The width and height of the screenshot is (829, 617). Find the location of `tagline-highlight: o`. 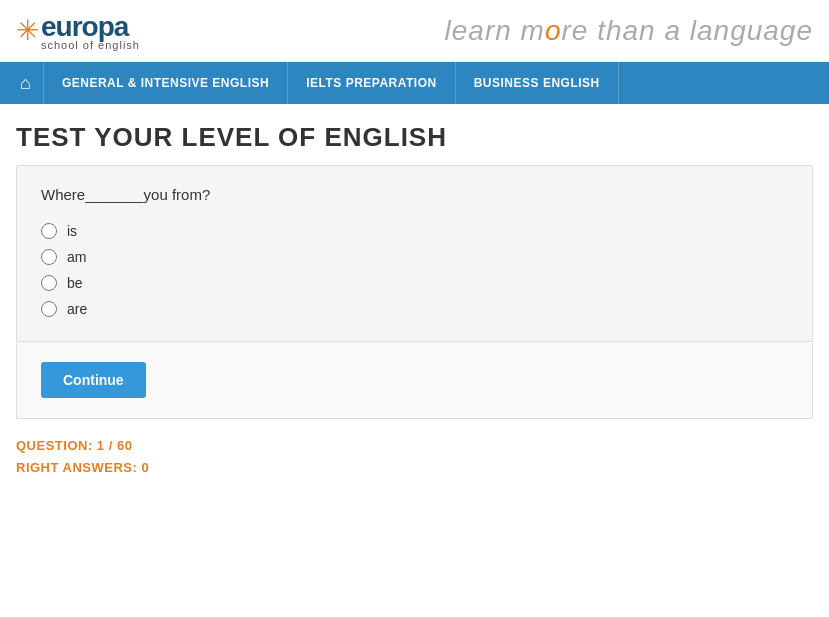

tagline-highlight: o is located at coordinates (554, 30).